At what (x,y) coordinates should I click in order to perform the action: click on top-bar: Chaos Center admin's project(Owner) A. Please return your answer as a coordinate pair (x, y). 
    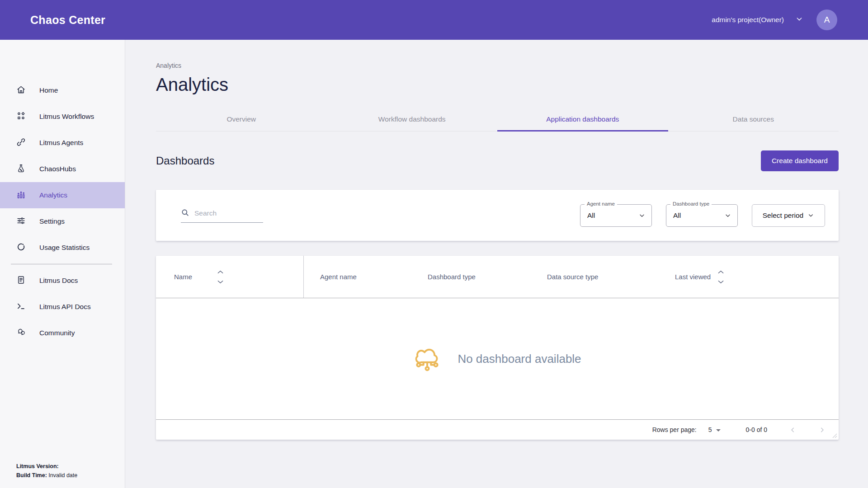
    Looking at the image, I should click on (434, 20).